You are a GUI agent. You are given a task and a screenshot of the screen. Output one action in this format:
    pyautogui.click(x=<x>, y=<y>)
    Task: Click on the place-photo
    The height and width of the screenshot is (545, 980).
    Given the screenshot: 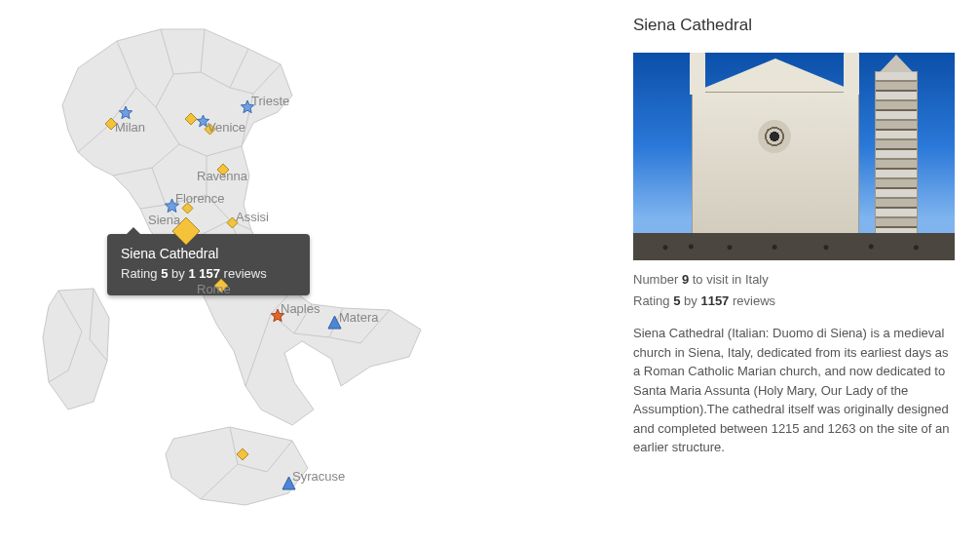 What is the action you would take?
    pyautogui.click(x=794, y=156)
    